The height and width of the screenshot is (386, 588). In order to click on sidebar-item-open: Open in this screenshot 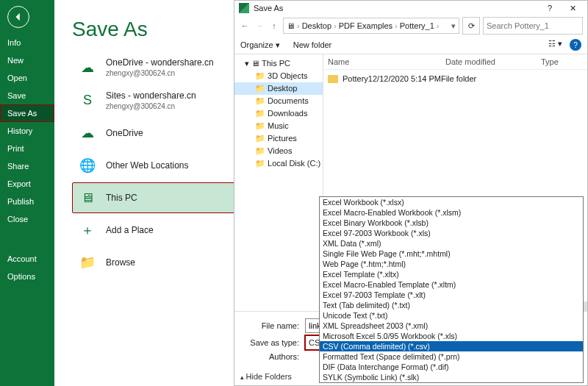, I will do `click(27, 78)`.